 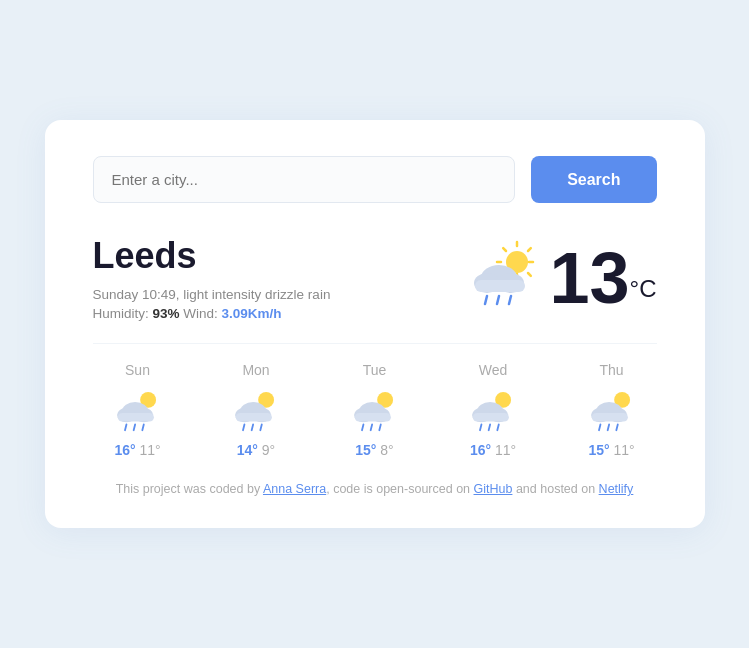 What do you see at coordinates (212, 294) in the screenshot?
I see `weather-description: Sunday 10:49, light intensity drizzle ra…` at bounding box center [212, 294].